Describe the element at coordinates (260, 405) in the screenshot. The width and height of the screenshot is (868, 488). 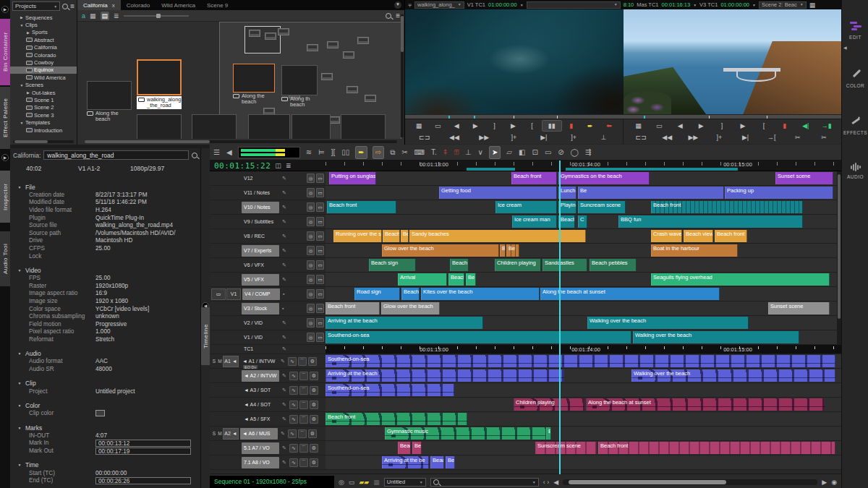
I see `track-name: ◄ A4 / SOT` at that location.